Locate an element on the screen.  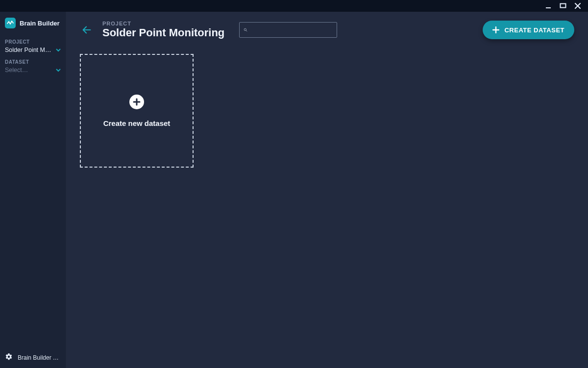
create-dataset-button-label: CREATE DATASET is located at coordinates (534, 30).